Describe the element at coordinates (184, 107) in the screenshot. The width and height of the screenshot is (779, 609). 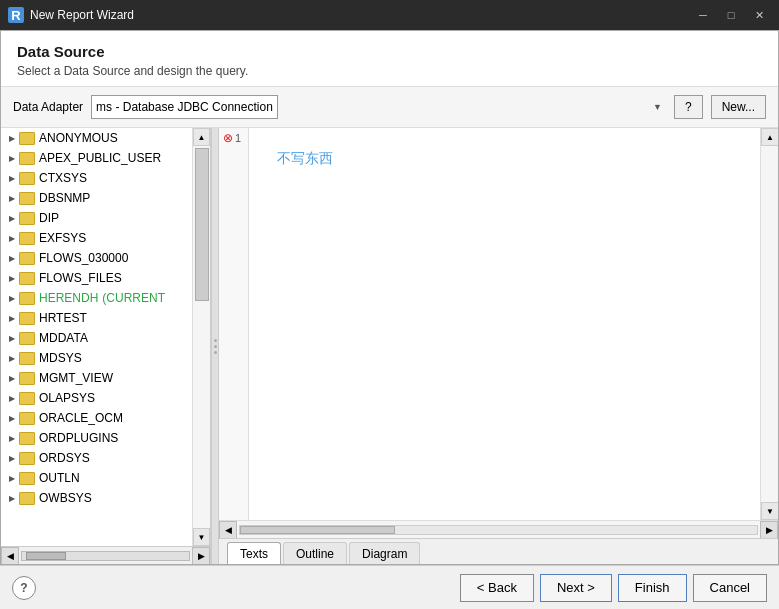
I see `adapter-select: ms - Database JDBC Connection` at that location.